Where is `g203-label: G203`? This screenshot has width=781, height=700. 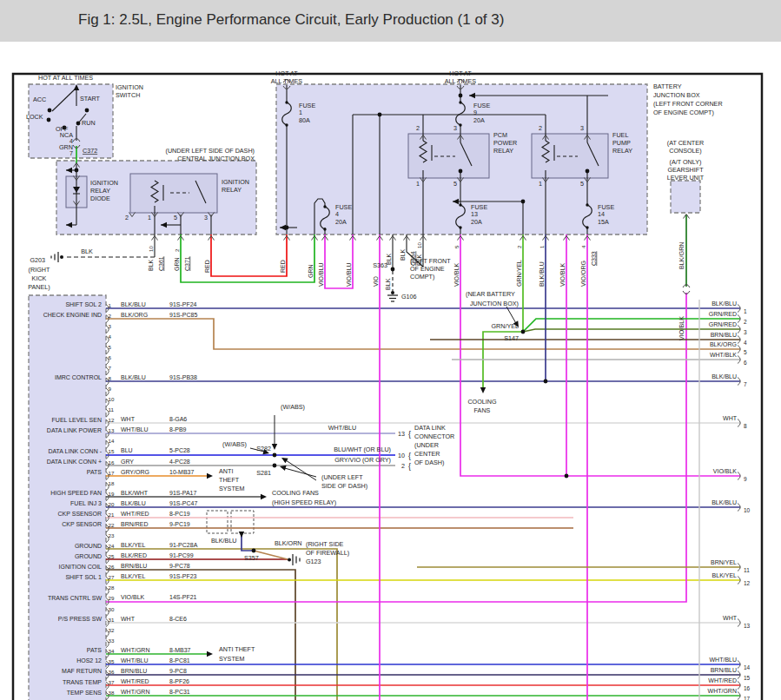
g203-label: G203 is located at coordinates (37, 261).